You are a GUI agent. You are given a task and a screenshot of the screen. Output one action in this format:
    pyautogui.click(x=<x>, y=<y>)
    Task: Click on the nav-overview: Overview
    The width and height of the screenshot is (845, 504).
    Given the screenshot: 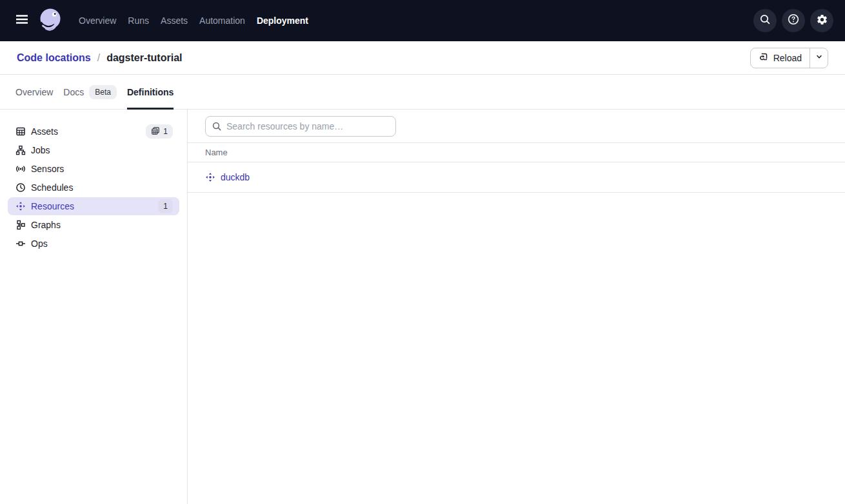 What is the action you would take?
    pyautogui.click(x=97, y=21)
    